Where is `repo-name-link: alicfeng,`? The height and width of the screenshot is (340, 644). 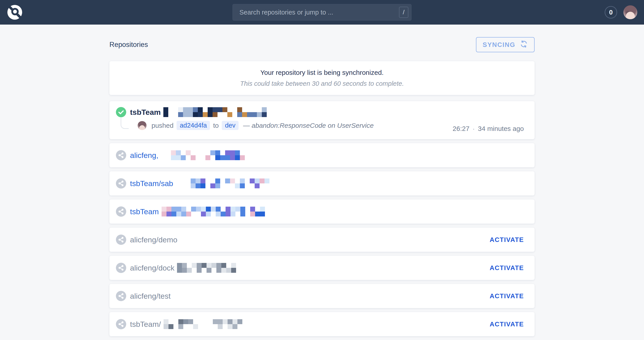
repo-name-link: alicfeng, is located at coordinates (144, 155).